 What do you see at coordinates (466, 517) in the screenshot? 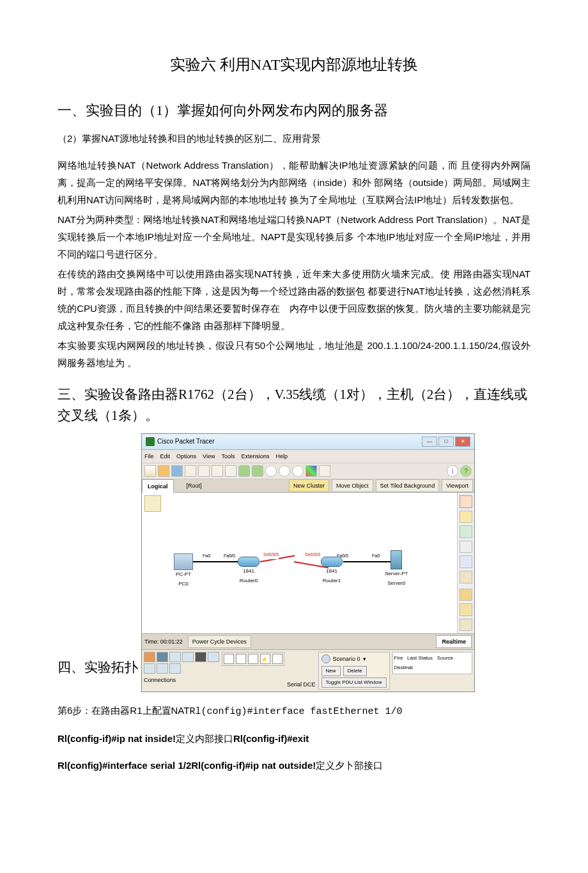
I see `move-tool-icon` at bounding box center [466, 517].